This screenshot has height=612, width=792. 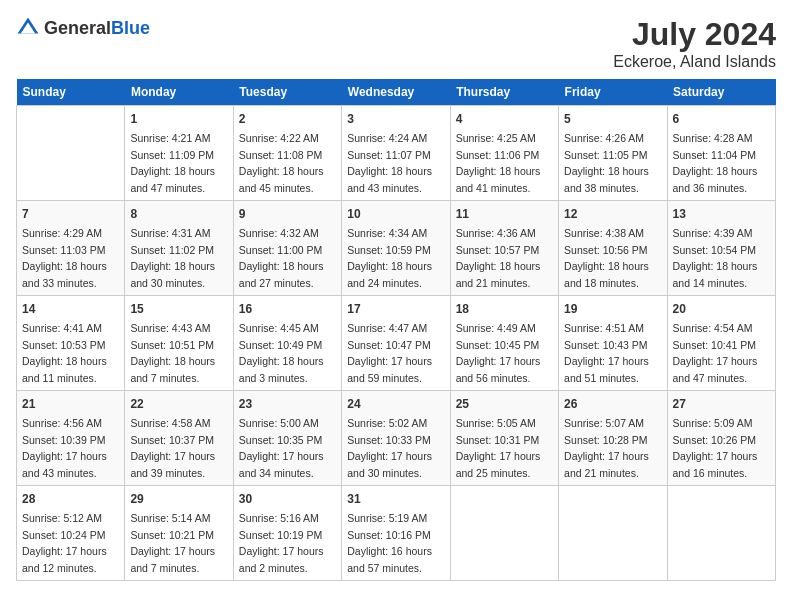 I want to click on day-number: 22, so click(x=178, y=404).